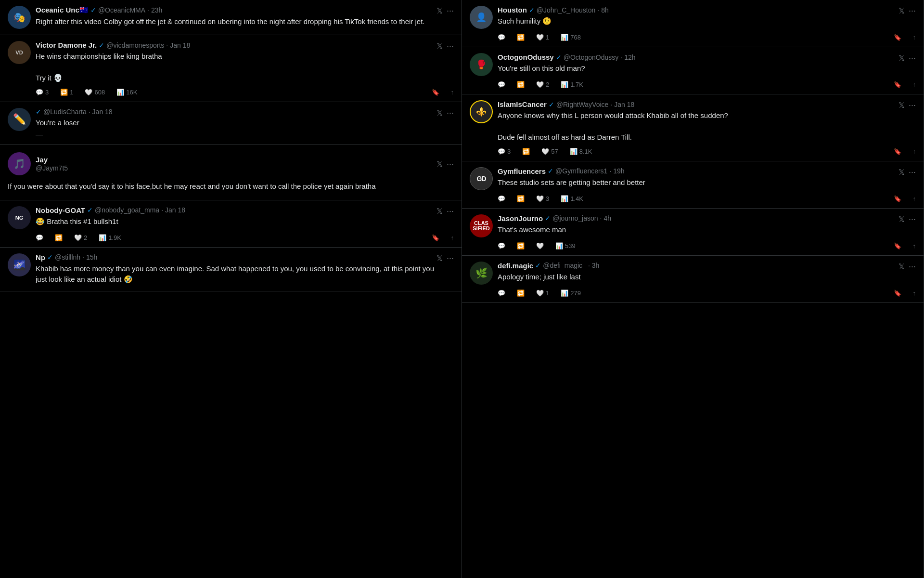 The width and height of the screenshot is (924, 578). Describe the element at coordinates (66, 92) in the screenshot. I see `retweet-button: 🔁 1` at that location.